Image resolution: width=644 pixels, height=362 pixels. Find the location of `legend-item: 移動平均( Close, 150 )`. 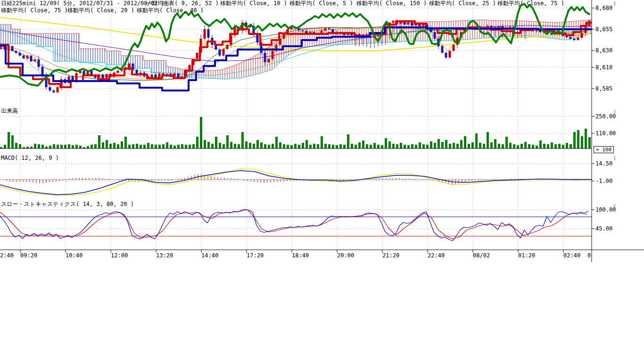

legend-item: 移動平均( Close, 150 ) is located at coordinates (391, 3).